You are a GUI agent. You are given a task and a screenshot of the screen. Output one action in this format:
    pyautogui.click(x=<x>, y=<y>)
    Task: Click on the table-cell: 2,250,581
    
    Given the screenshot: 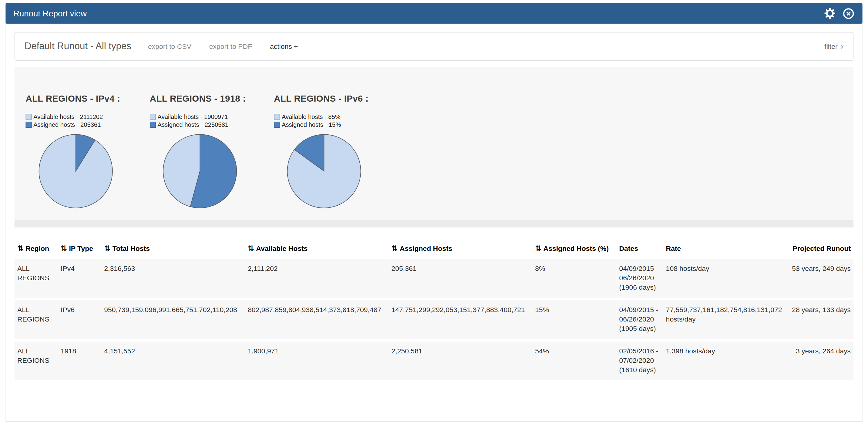 What is the action you would take?
    pyautogui.click(x=460, y=361)
    